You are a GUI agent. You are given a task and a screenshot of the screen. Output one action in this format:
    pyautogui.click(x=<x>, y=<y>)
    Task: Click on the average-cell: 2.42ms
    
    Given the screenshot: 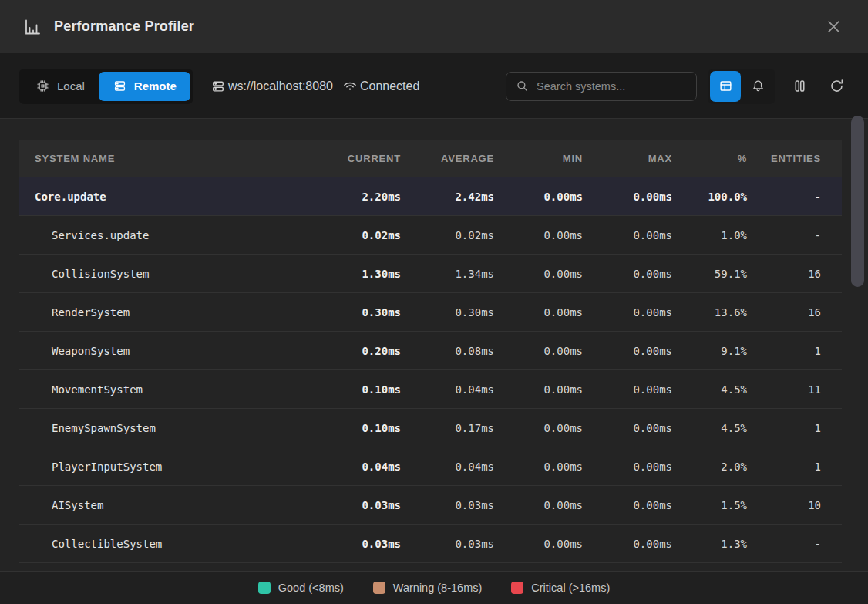 What is the action you would take?
    pyautogui.click(x=447, y=197)
    